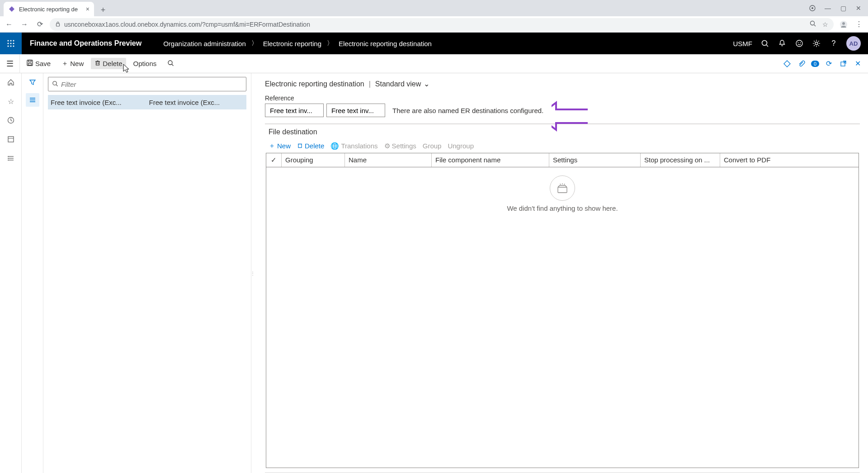 The image size is (868, 473). I want to click on modules-icon, so click(11, 158).